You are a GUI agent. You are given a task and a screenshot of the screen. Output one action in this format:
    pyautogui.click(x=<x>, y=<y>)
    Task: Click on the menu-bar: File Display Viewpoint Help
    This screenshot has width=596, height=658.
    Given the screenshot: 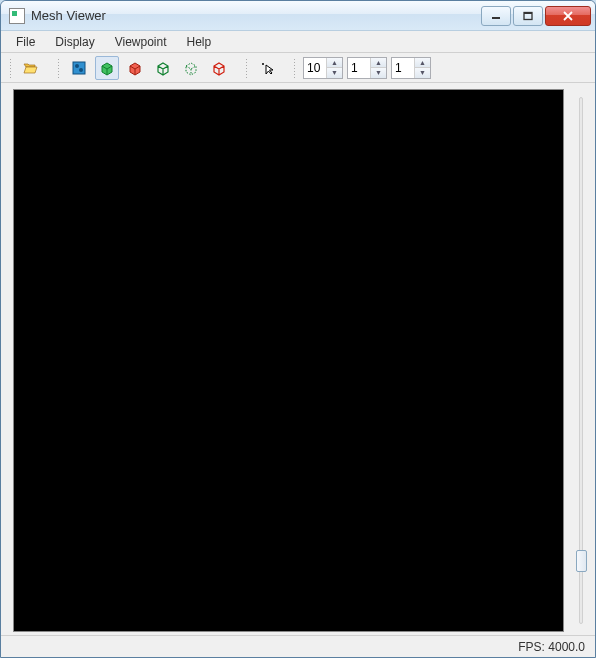 What is the action you would take?
    pyautogui.click(x=298, y=42)
    